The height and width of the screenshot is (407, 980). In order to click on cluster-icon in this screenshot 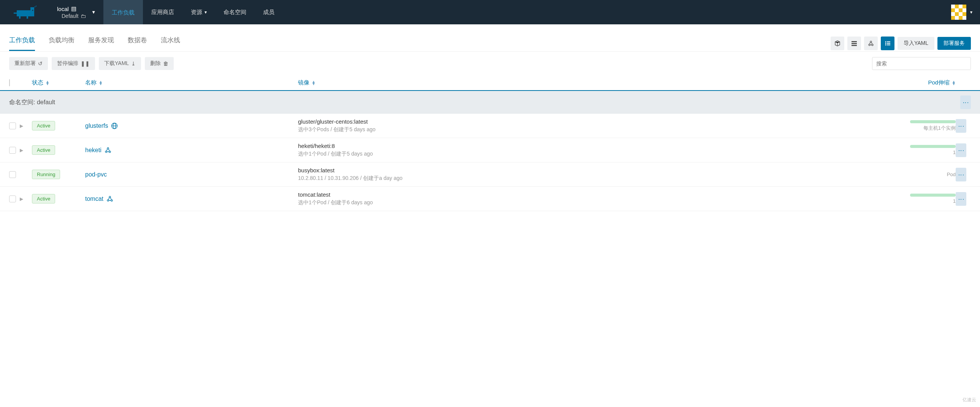, I will do `click(871, 43)`.